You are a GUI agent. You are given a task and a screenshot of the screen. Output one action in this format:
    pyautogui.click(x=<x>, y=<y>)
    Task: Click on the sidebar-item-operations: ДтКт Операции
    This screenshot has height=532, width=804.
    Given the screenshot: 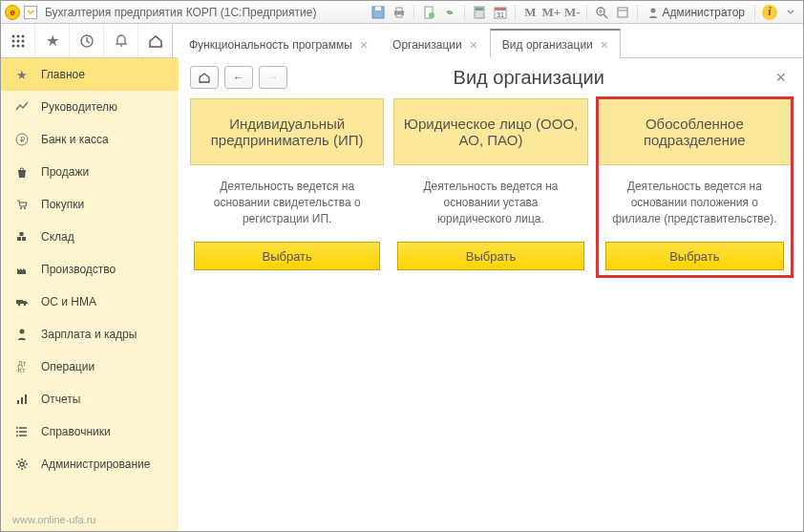 What is the action you would take?
    pyautogui.click(x=90, y=367)
    